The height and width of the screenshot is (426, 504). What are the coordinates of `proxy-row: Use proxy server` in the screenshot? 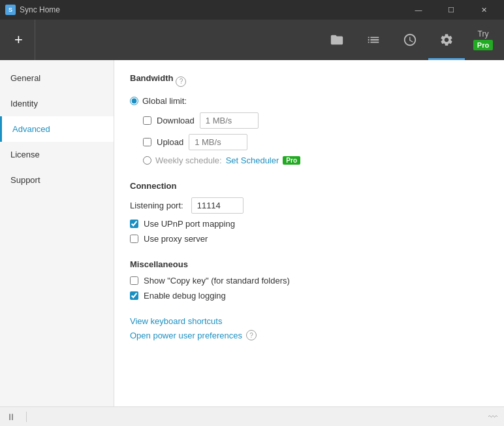 It's located at (309, 239).